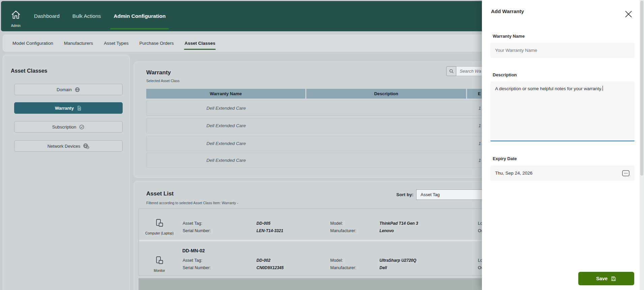  What do you see at coordinates (158, 73) in the screenshot?
I see `warranty-title: Warranty` at bounding box center [158, 73].